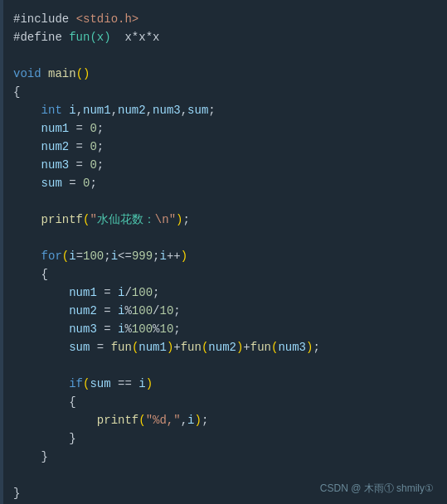 Image resolution: width=447 pixels, height=504 pixels. I want to click on code-line: printf("%d,",i);, so click(224, 420).